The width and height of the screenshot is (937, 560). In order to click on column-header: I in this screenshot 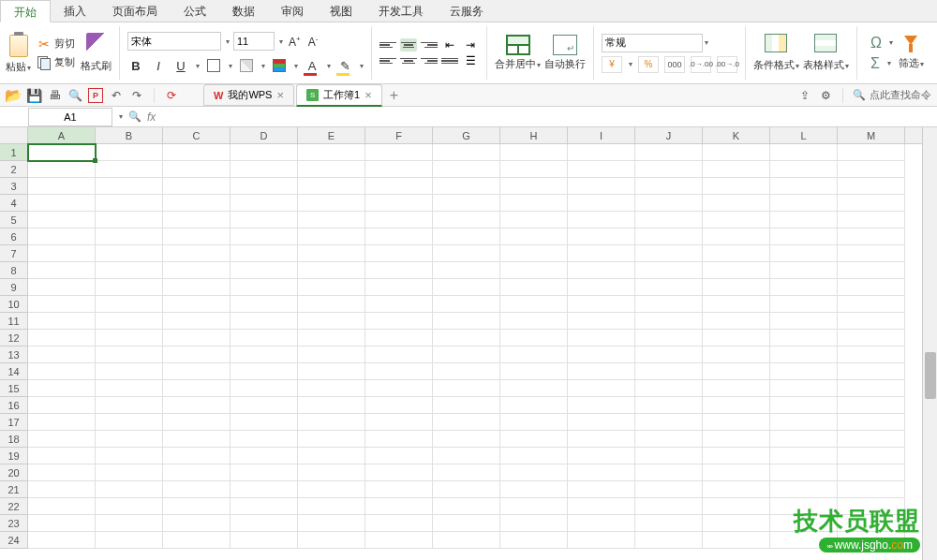, I will do `click(602, 135)`.